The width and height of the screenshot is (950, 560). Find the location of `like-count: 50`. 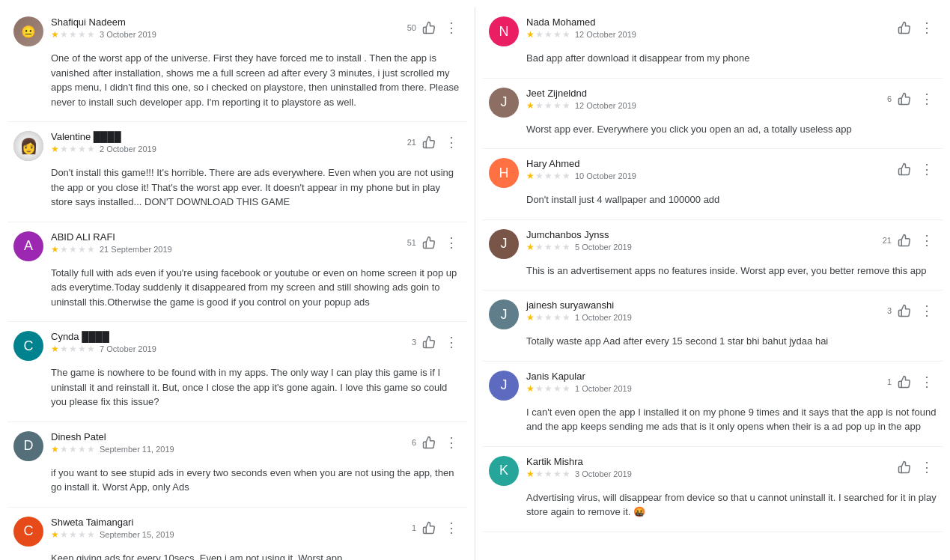

like-count: 50 is located at coordinates (412, 28).